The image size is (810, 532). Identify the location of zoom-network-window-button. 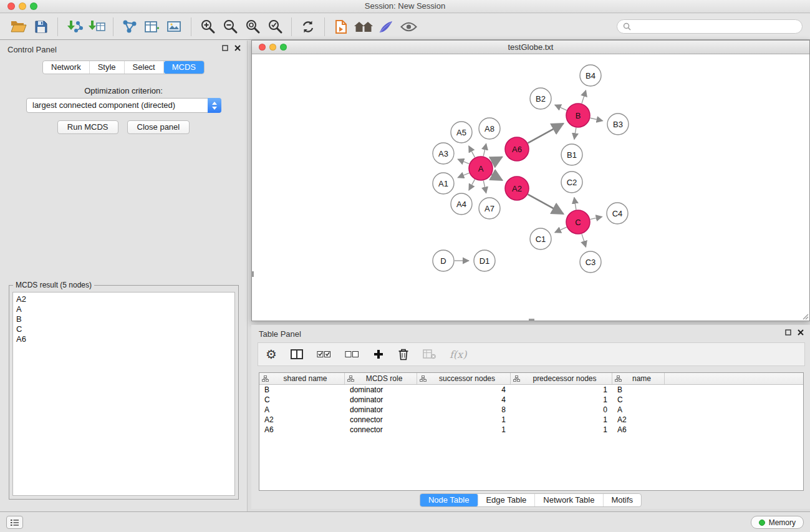
(283, 47).